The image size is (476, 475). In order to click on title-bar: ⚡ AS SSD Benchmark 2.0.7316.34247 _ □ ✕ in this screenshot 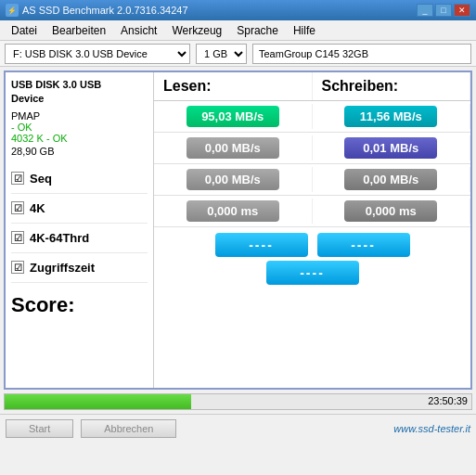, I will do `click(238, 10)`.